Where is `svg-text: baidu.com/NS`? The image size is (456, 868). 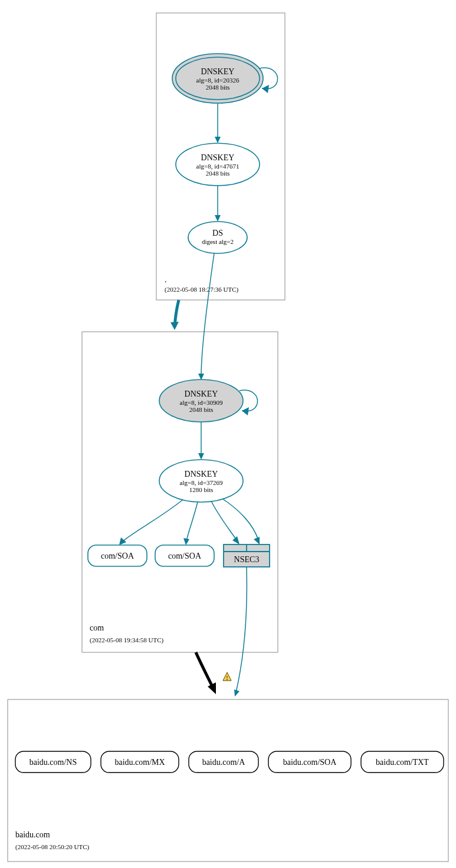 svg-text: baidu.com/NS is located at coordinates (53, 763).